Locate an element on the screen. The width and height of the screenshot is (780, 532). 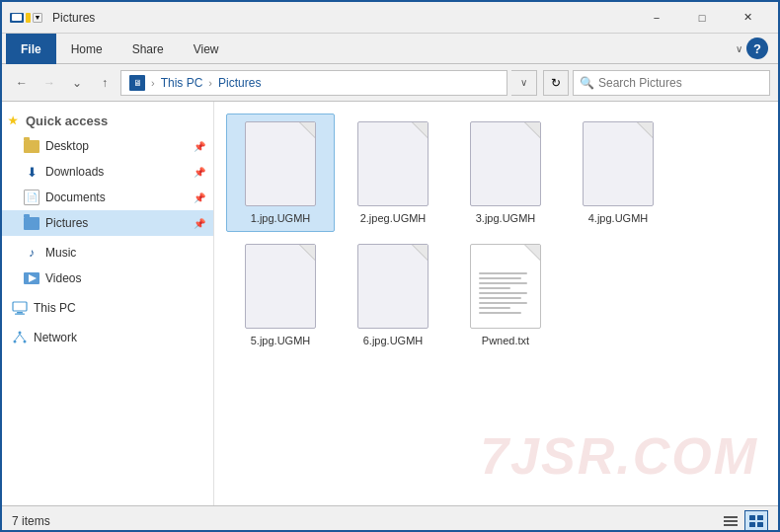
path-part-pictures: Pictures is located at coordinates (239, 83).